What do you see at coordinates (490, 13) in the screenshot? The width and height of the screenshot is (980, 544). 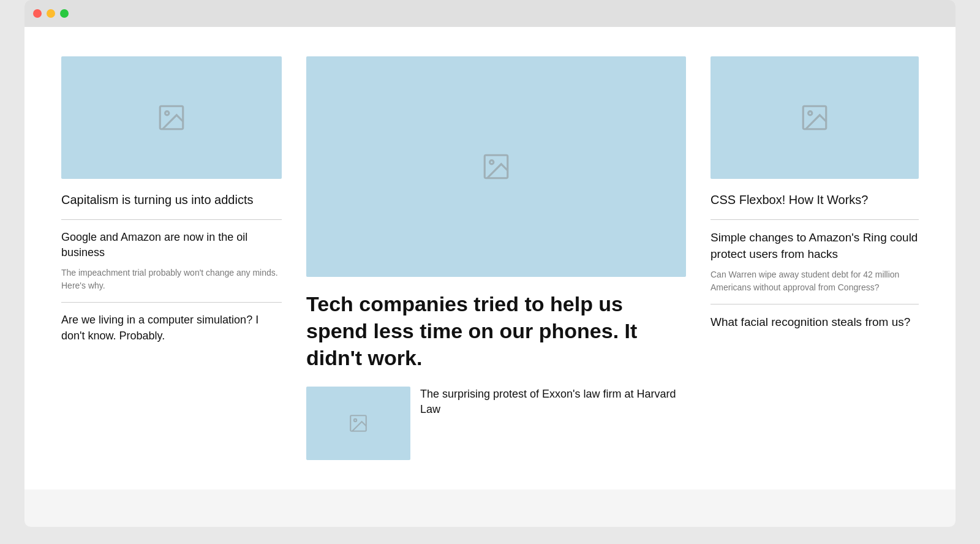 I see `titlebar` at bounding box center [490, 13].